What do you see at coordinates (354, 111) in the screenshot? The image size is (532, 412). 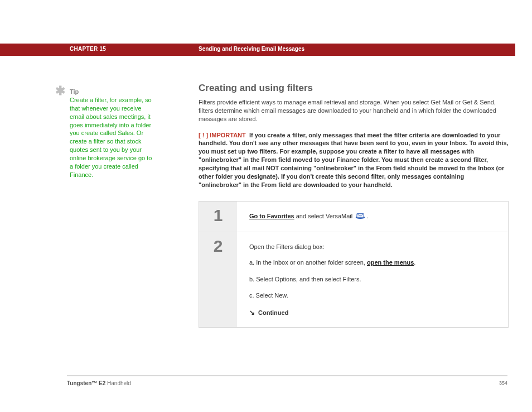 I see `intro-paragraph: Filters provide efficient ways to manage…` at bounding box center [354, 111].